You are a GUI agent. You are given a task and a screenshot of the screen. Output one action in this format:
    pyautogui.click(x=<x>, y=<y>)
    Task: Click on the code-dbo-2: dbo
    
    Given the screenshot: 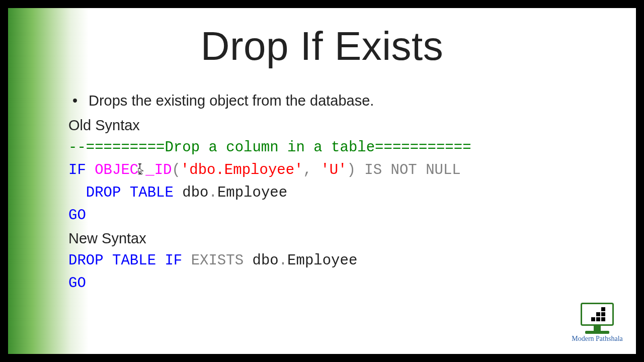 What is the action you would take?
    pyautogui.click(x=265, y=260)
    